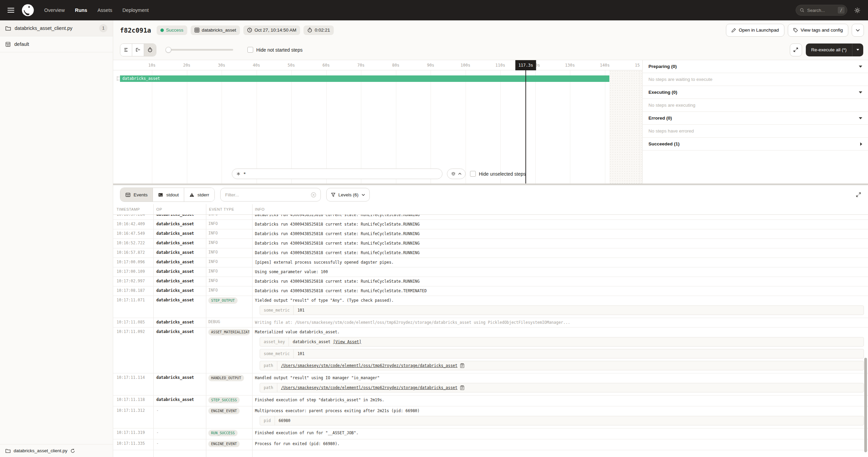 The height and width of the screenshot is (457, 868). Describe the element at coordinates (126, 50) in the screenshot. I see `flat-view-button` at that location.